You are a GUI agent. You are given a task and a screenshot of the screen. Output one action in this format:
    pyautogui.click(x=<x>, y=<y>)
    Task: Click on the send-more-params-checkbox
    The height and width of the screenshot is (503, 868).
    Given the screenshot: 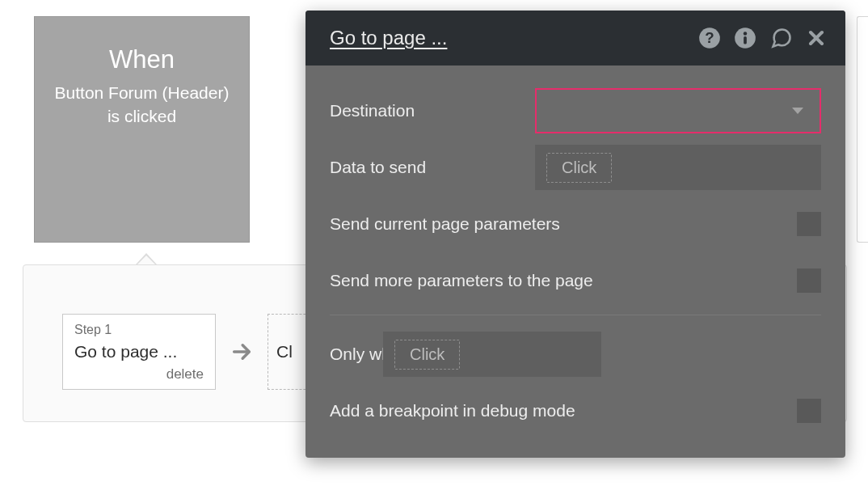 What is the action you would take?
    pyautogui.click(x=809, y=281)
    